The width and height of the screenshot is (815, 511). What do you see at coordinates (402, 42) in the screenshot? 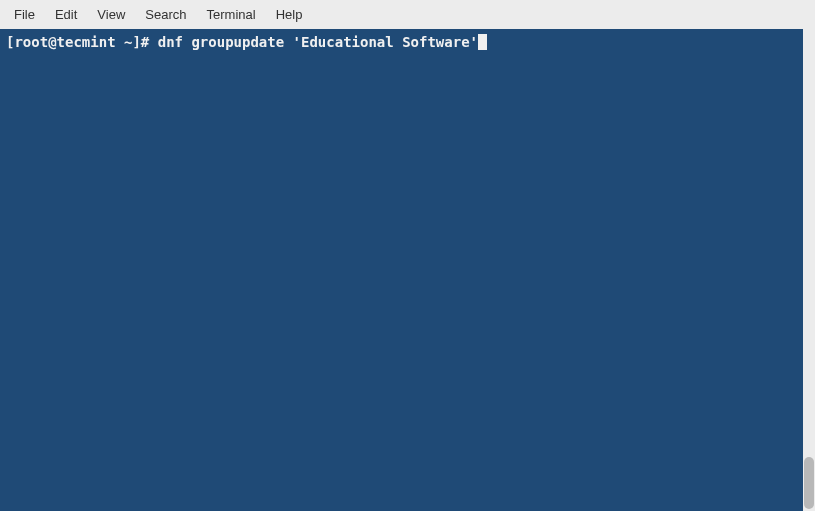
I see `prompt-line: [root@tecmint ~]# dnf groupupdate 'Educa…` at bounding box center [402, 42].